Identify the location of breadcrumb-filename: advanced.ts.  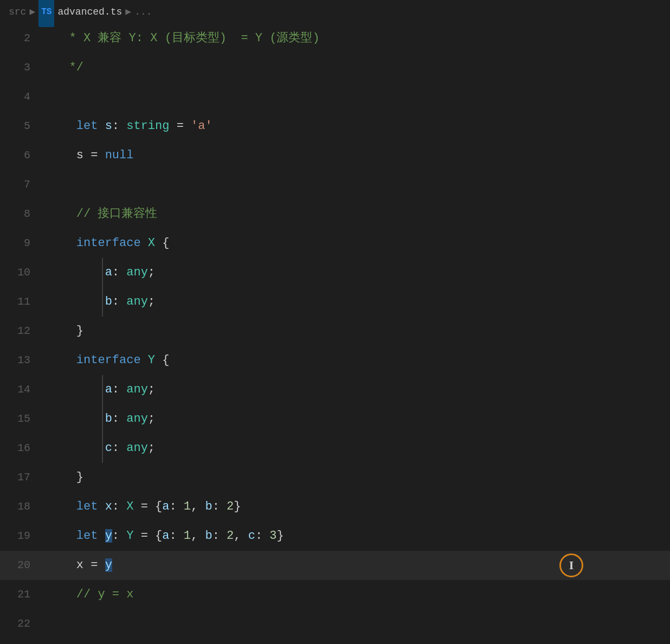
(90, 13).